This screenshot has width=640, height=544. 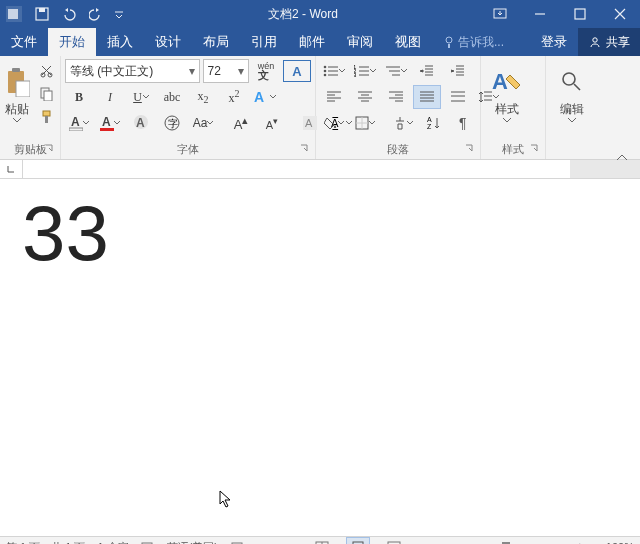 What do you see at coordinates (17, 93) in the screenshot?
I see `paste-button: 粘贴` at bounding box center [17, 93].